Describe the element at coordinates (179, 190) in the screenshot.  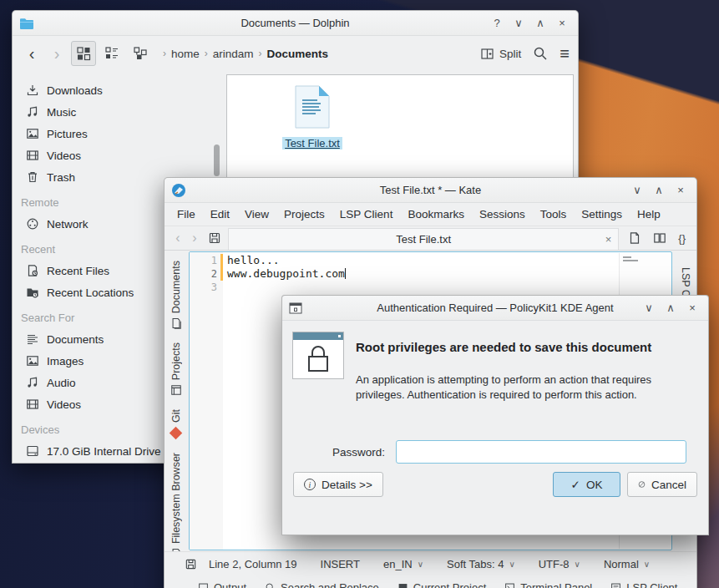
I see `kate-app-icon` at that location.